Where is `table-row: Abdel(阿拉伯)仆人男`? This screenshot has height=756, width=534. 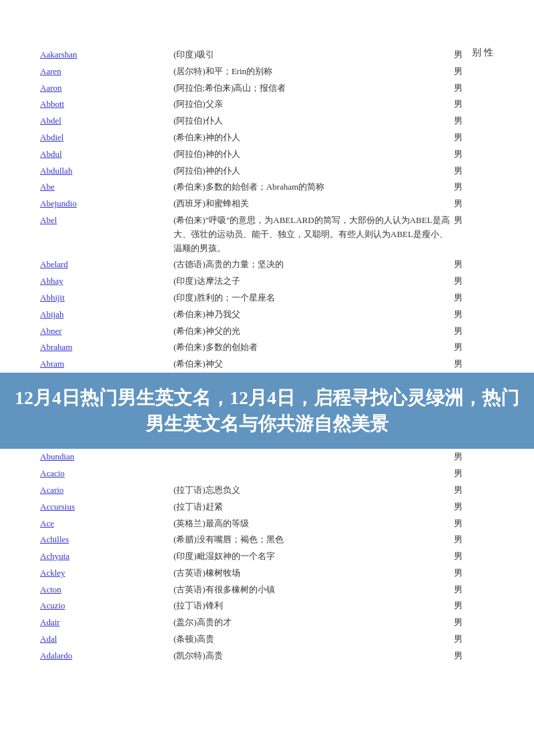
table-row: Abdel(阿拉伯)仆人男 is located at coordinates (267, 122).